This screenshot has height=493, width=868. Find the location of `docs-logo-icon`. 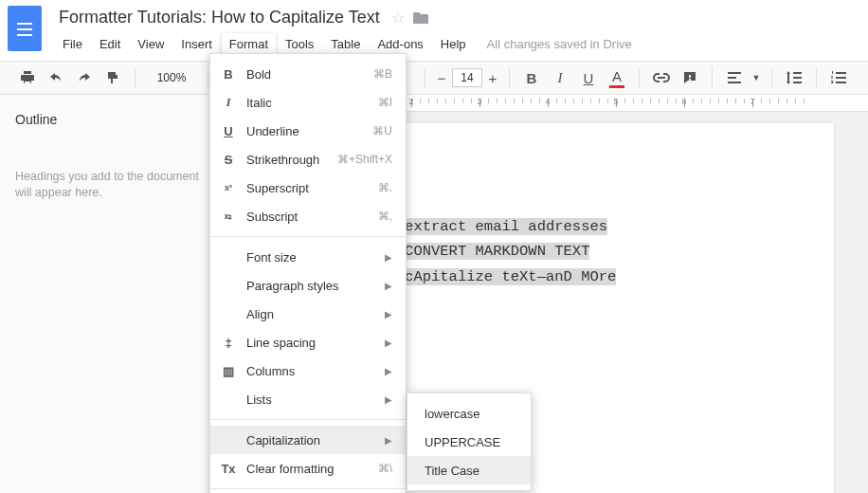

docs-logo-icon is located at coordinates (25, 28).